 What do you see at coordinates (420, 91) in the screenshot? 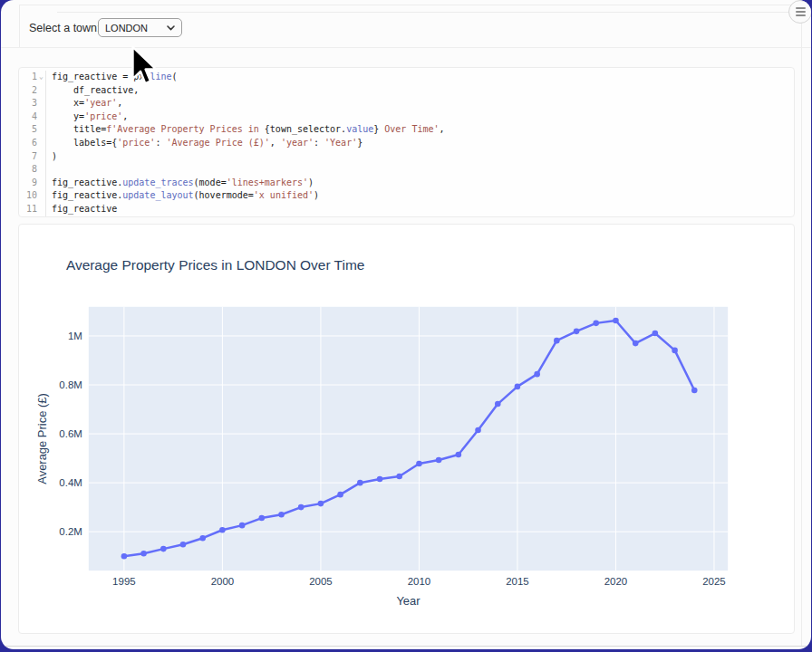
I see `code-text: df_reactive,` at bounding box center [420, 91].